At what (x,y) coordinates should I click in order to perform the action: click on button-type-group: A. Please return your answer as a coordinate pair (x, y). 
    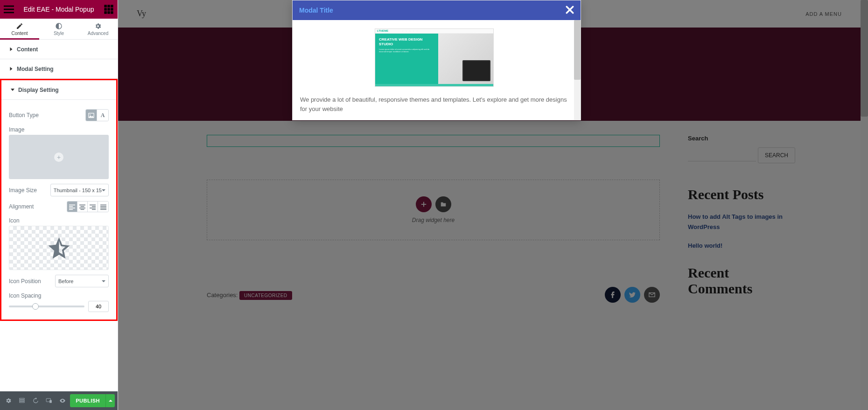
    Looking at the image, I should click on (97, 115).